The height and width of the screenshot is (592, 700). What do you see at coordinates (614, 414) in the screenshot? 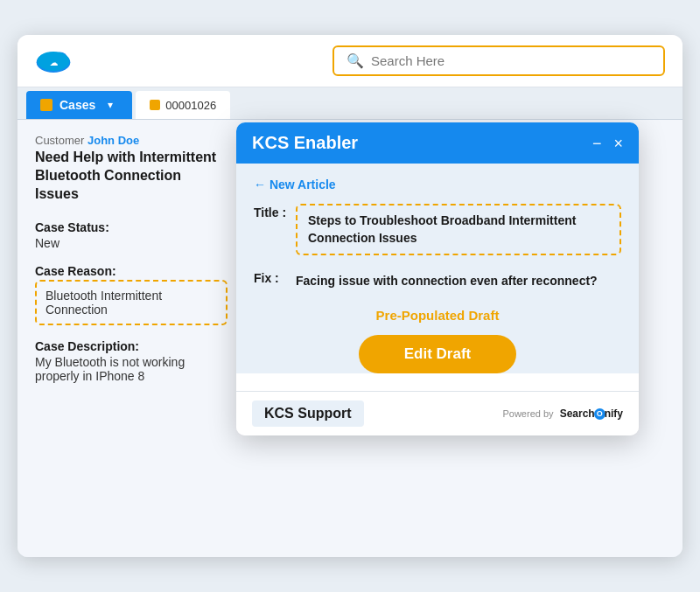
I see `brand-nify: nify` at bounding box center [614, 414].